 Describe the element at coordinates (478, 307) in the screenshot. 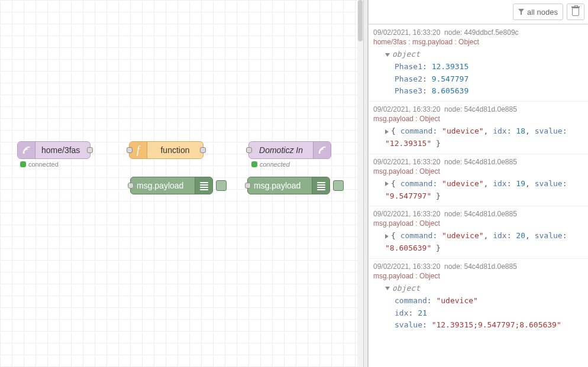

I see `message-body: objectcommand: "udevice"idx: 21svalue: "…` at that location.